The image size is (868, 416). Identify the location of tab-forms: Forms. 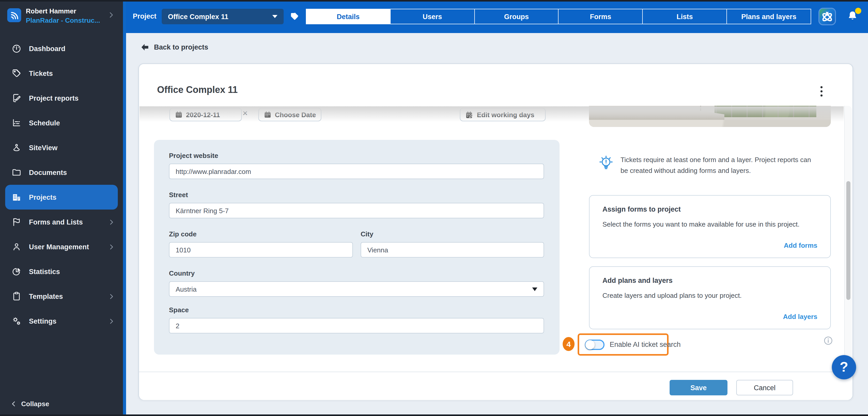
(601, 17).